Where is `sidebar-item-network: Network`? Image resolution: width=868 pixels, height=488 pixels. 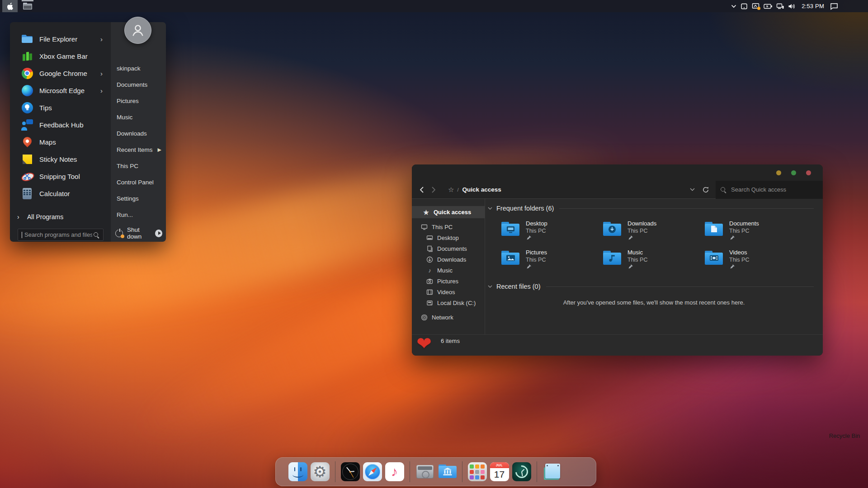 sidebar-item-network: Network is located at coordinates (448, 317).